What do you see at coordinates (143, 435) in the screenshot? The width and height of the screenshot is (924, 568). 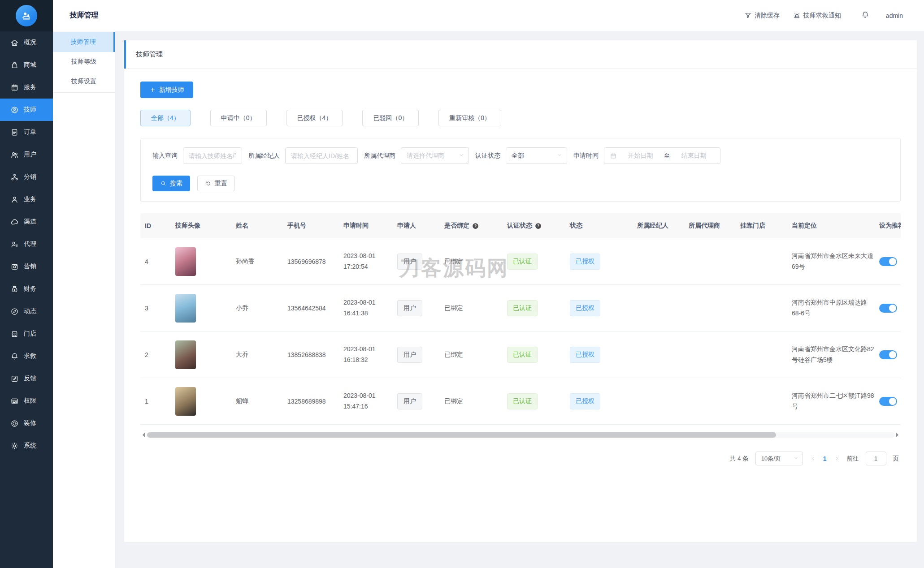 I see `scroll-left-icon` at bounding box center [143, 435].